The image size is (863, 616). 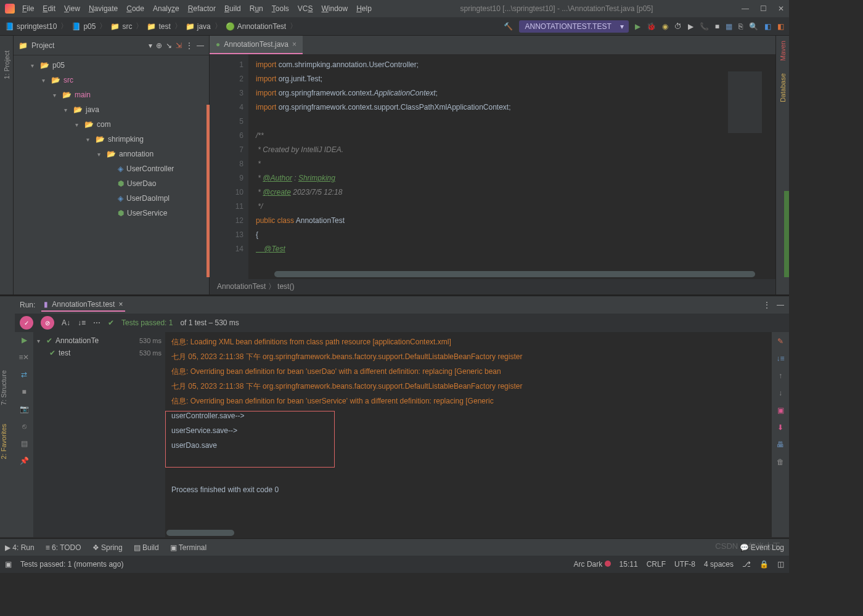 What do you see at coordinates (189, 46) in the screenshot?
I see `settings-icon: ⋮` at bounding box center [189, 46].